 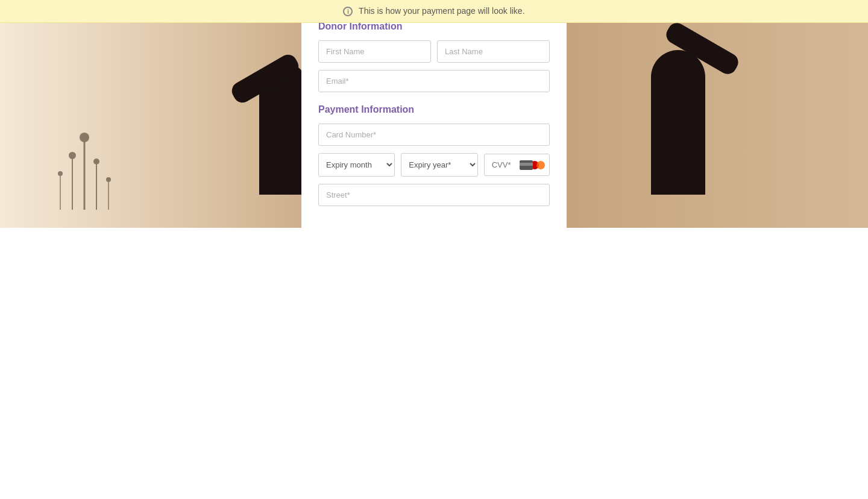 What do you see at coordinates (434, 110) in the screenshot?
I see `payment-section-heading: Payment Information` at bounding box center [434, 110].